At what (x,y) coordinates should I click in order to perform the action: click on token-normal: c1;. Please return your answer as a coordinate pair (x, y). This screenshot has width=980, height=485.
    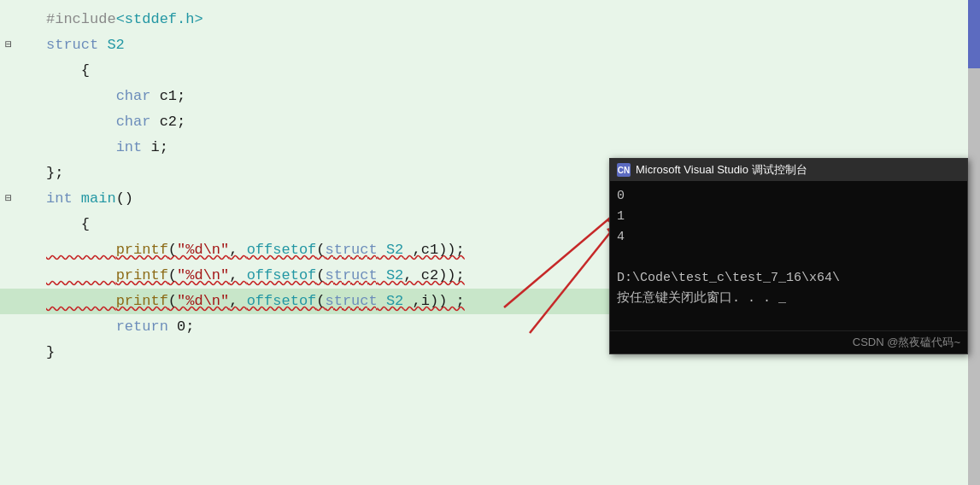
    Looking at the image, I should click on (167, 96).